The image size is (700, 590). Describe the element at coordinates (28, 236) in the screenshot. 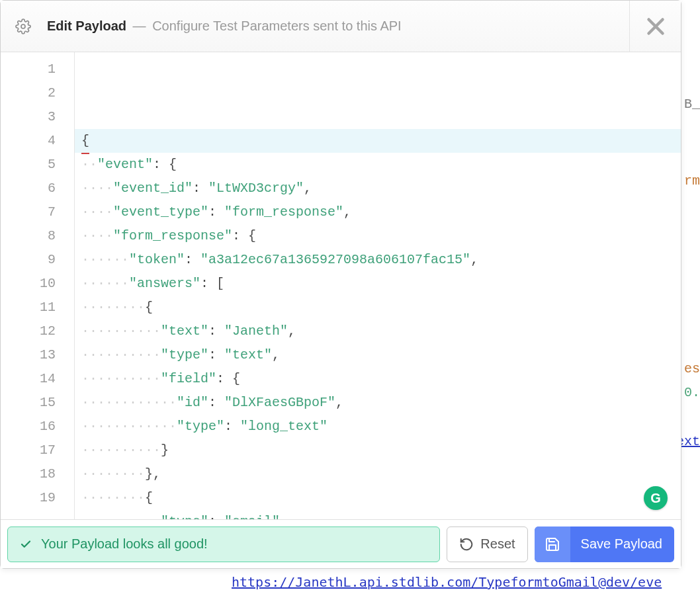

I see `line-number: 8` at that location.